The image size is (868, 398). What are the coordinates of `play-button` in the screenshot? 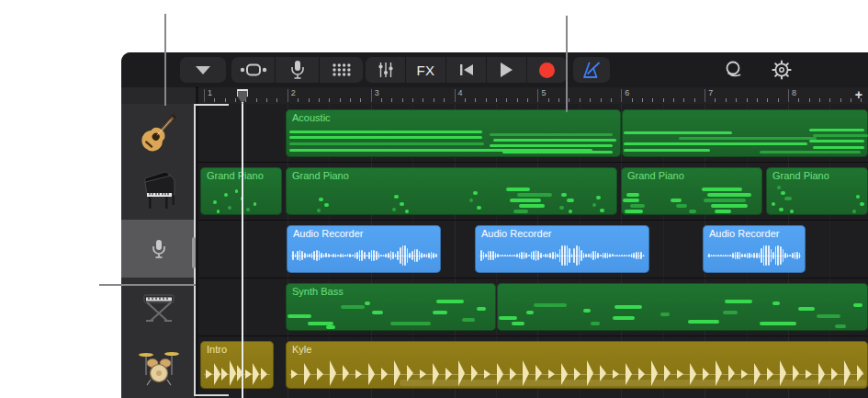 It's located at (507, 70).